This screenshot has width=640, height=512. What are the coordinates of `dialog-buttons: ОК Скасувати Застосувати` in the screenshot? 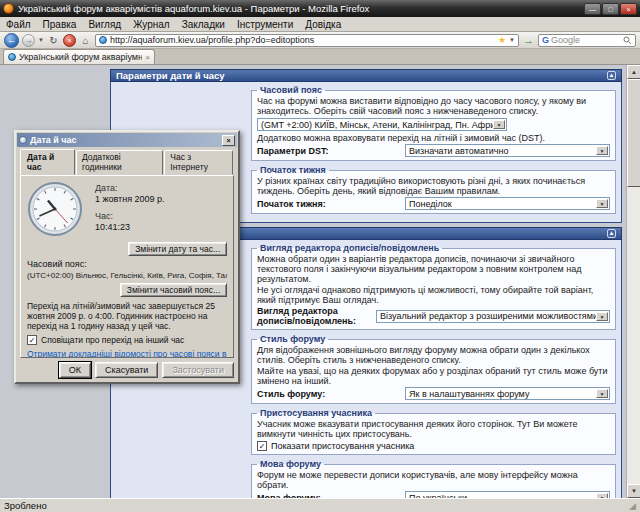 It's located at (127, 370).